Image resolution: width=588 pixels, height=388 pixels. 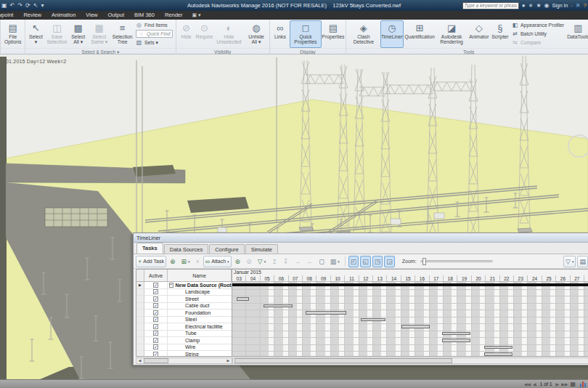 I want to click on select-same-button: ▦Select Same ▾, so click(x=99, y=34).